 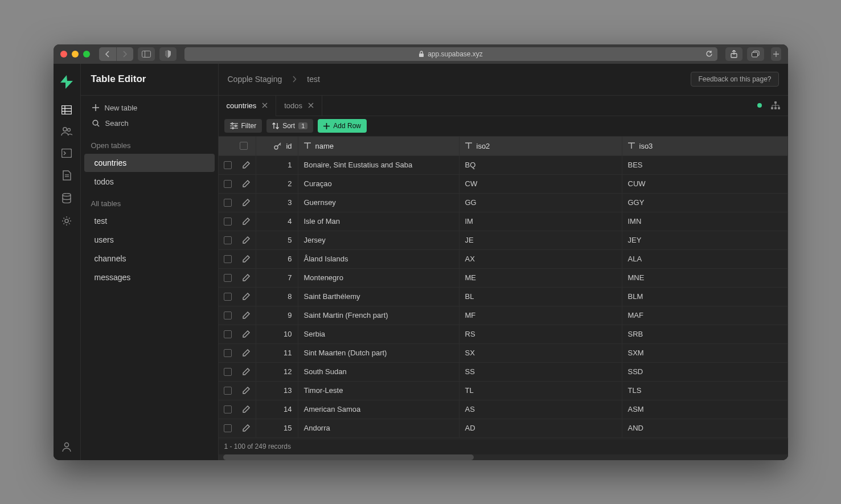 What do you see at coordinates (277, 165) in the screenshot?
I see `cell-id: 1` at bounding box center [277, 165].